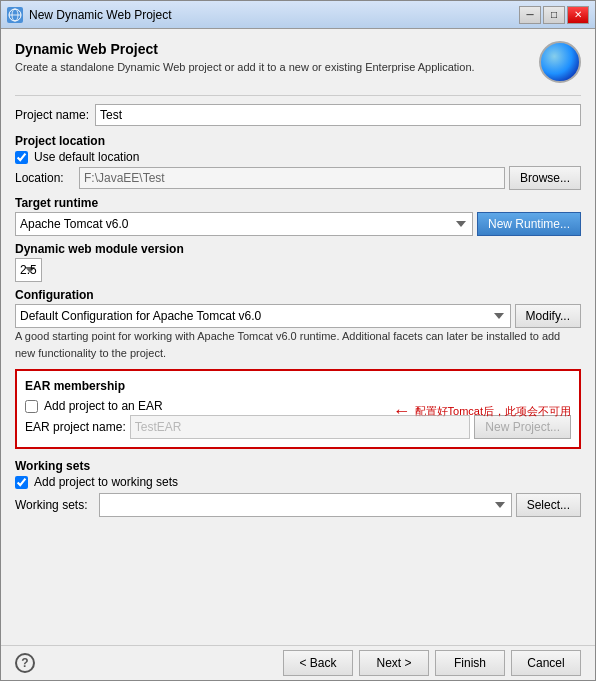  Describe the element at coordinates (298, 262) in the screenshot. I see `dynamic-web-module-section: Dynamic web module version 2.5 3.0` at that location.